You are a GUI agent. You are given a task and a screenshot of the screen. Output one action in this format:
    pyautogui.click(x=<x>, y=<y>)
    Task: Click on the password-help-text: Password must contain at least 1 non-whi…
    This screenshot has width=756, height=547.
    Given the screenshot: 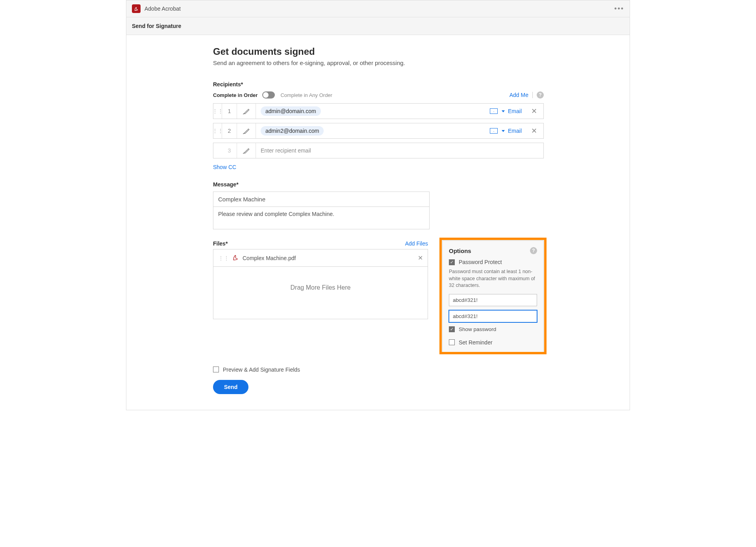 What is the action you would take?
    pyautogui.click(x=493, y=279)
    